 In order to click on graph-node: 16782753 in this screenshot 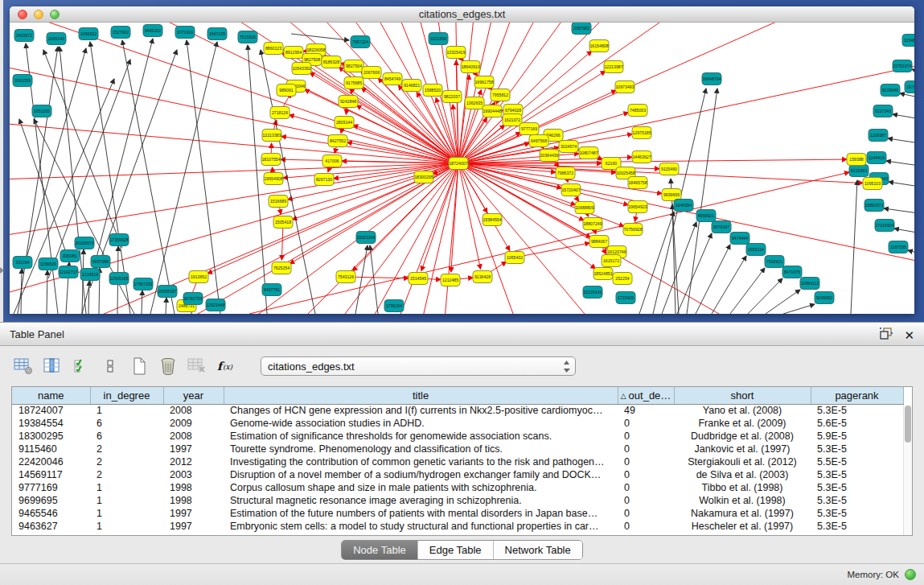, I will do `click(193, 299)`.